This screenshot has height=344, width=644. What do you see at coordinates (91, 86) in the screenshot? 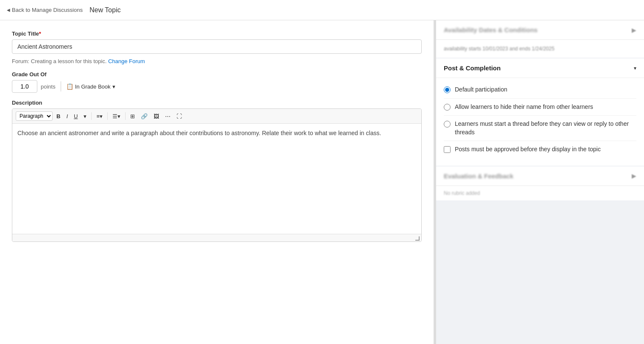
I see `gradebook-button: 📋 In Grade Book ▾` at bounding box center [91, 86].